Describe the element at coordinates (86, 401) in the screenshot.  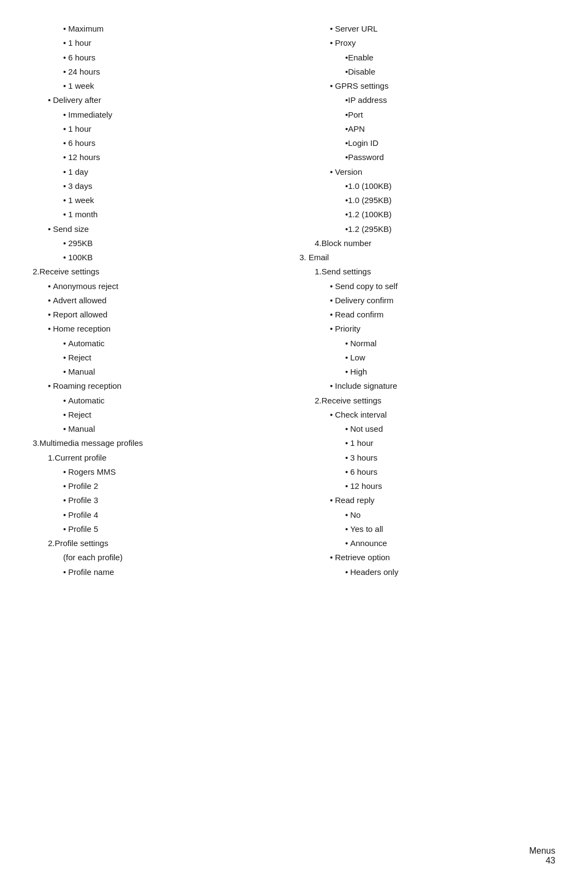
I see `item-text: Automatic` at that location.